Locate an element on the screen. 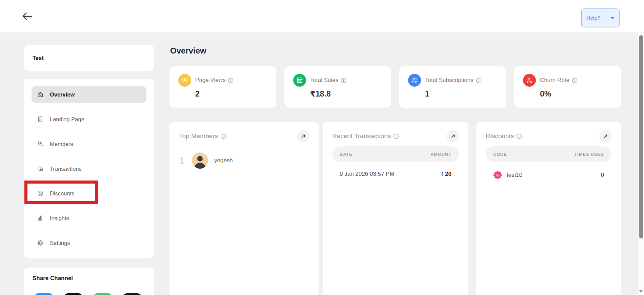 This screenshot has width=644, height=295. transaction-date: 9 Jan 2026 03:57 PM is located at coordinates (367, 174).